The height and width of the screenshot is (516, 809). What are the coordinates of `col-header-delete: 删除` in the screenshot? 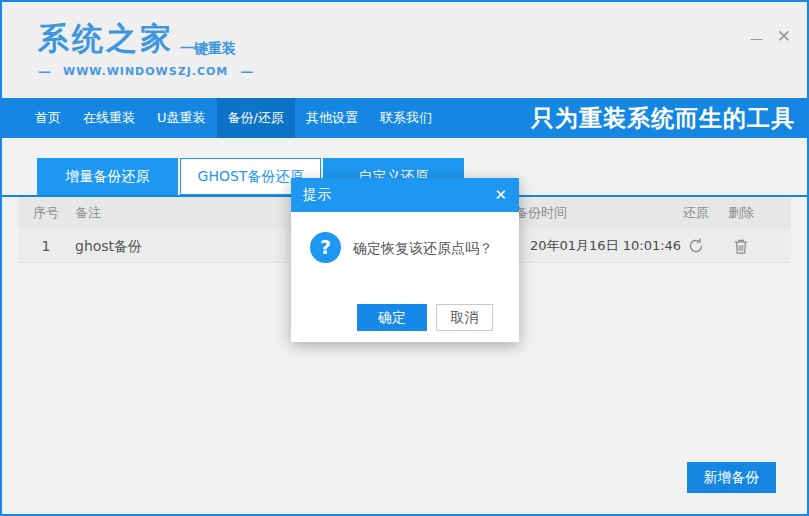 It's located at (741, 213).